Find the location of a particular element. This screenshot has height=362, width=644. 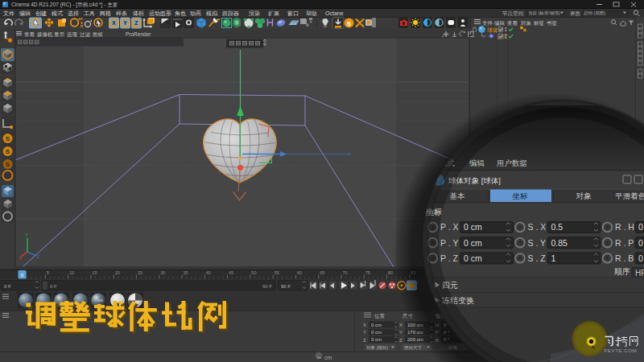

svg-text: HPB is located at coordinates (639, 274).